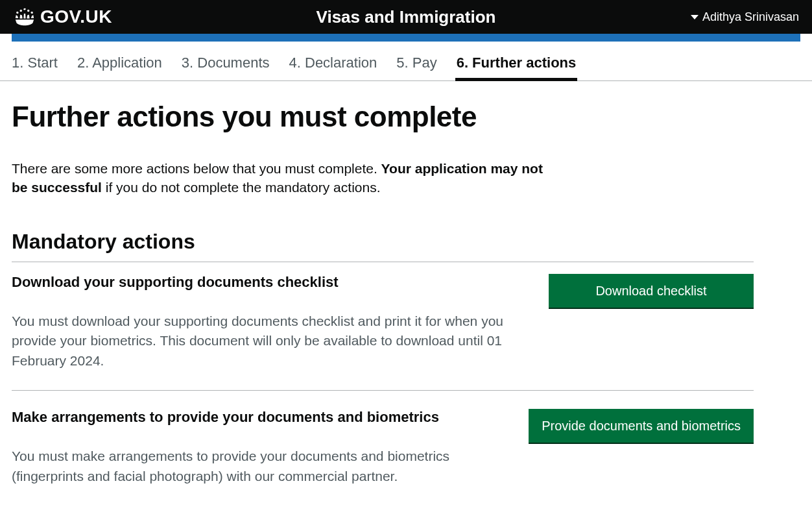  Describe the element at coordinates (651, 291) in the screenshot. I see `download-checklist-button: Download checklist` at that location.